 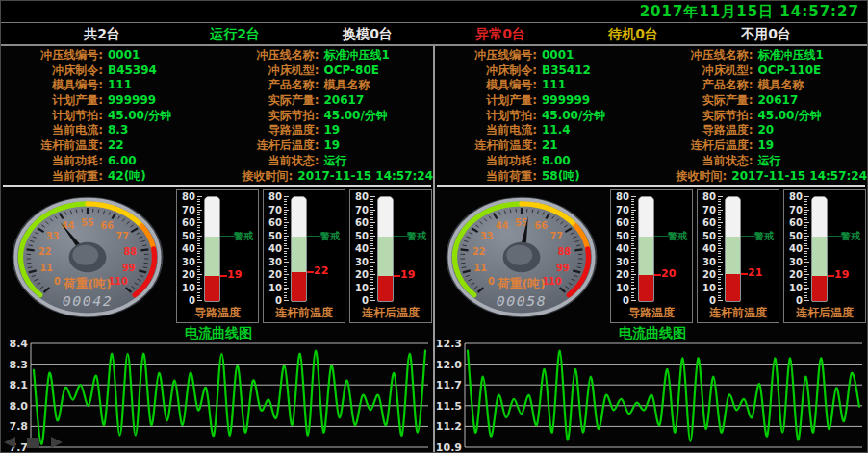 What do you see at coordinates (750, 12) in the screenshot?
I see `current-datetime: 2017年11月15日 14:57:27` at bounding box center [750, 12].